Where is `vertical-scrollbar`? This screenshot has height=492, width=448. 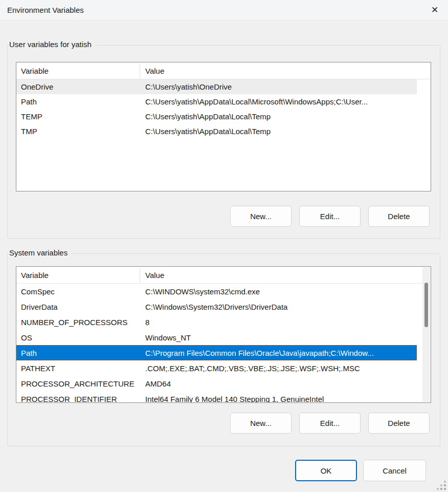
vertical-scrollbar is located at coordinates (427, 335).